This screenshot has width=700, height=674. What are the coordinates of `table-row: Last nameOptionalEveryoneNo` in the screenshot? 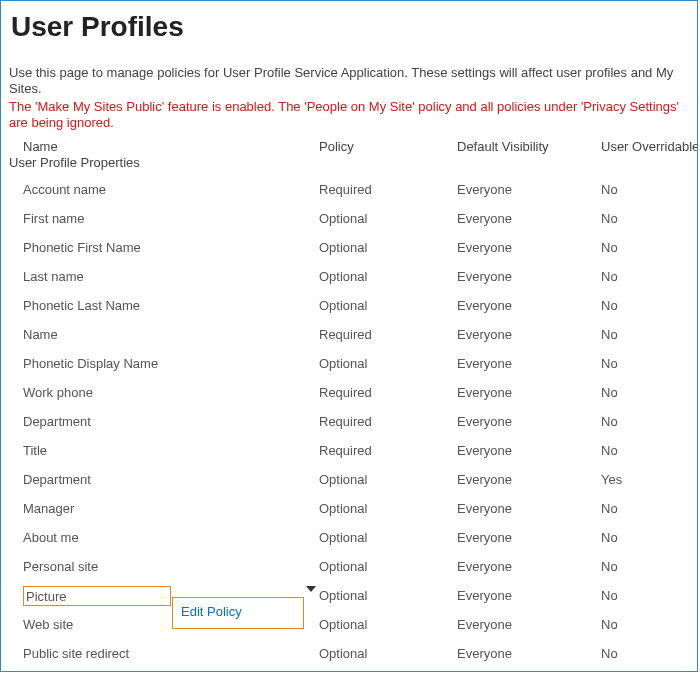 It's located at (351, 276).